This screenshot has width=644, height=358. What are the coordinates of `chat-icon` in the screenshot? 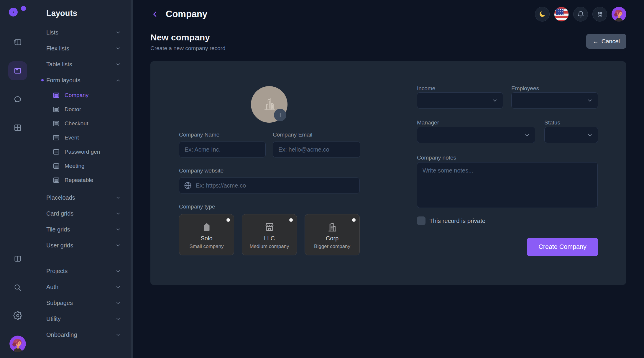 It's located at (18, 99).